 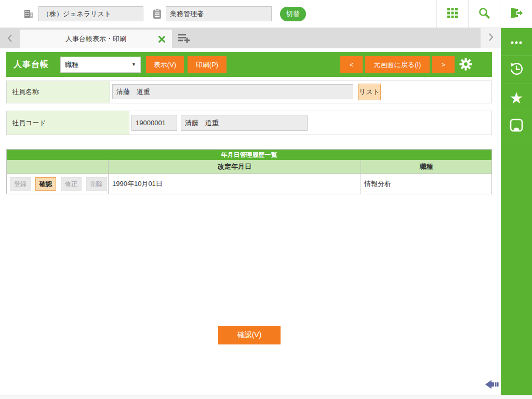 What do you see at coordinates (491, 38) in the screenshot?
I see `tab-scroll-right-icon` at bounding box center [491, 38].